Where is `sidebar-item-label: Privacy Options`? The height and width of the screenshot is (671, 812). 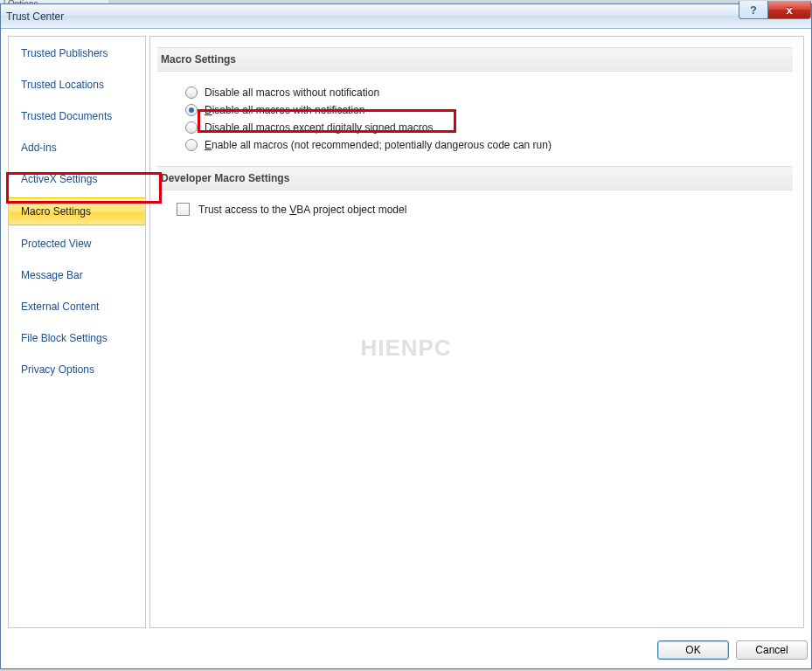
sidebar-item-label: Privacy Options is located at coordinates (58, 370).